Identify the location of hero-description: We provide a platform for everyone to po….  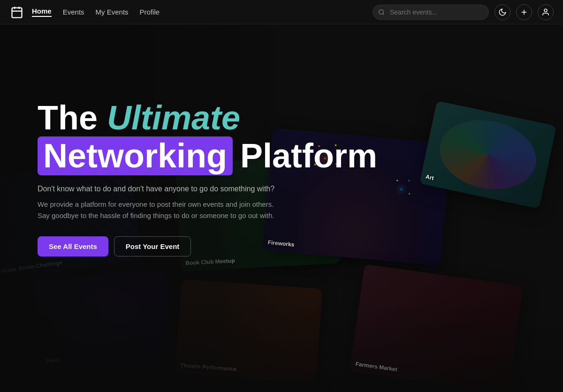
(169, 210).